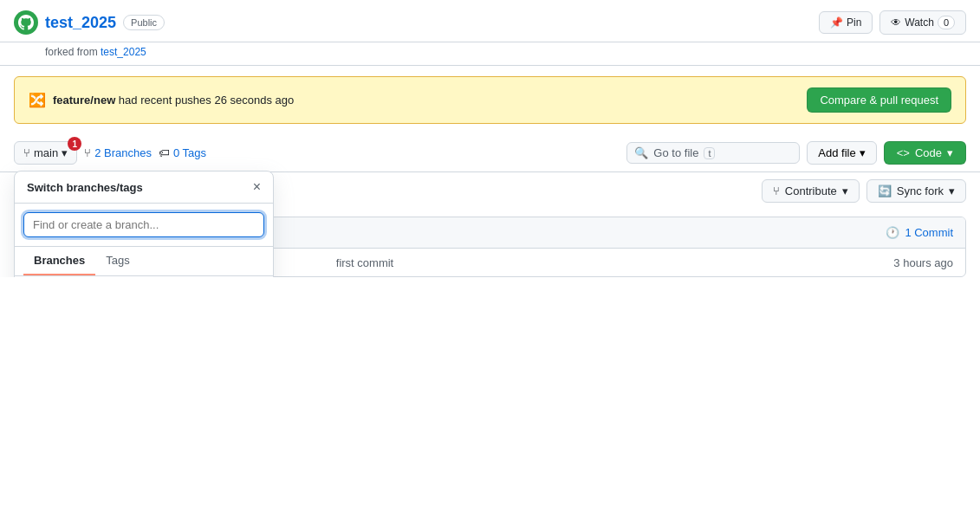 The image size is (980, 524). What do you see at coordinates (923, 23) in the screenshot?
I see `watch-button: 👁 Watch 0` at bounding box center [923, 23].